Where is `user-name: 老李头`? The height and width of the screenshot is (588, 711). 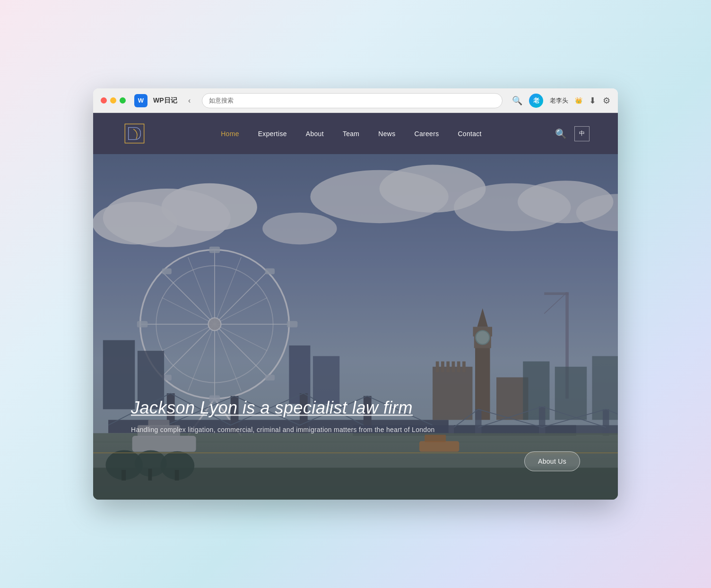 user-name: 老李头 is located at coordinates (559, 101).